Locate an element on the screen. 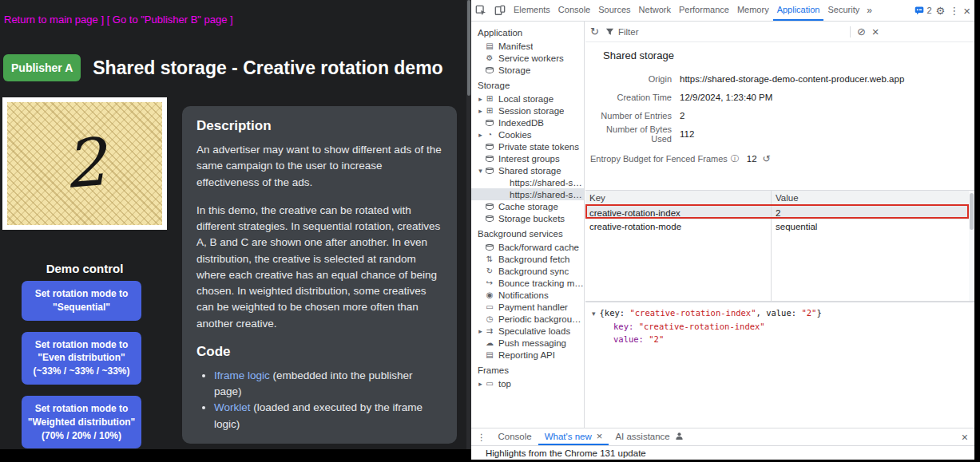 The width and height of the screenshot is (980, 462). sidebar-item: Private state tokens is located at coordinates (527, 147).